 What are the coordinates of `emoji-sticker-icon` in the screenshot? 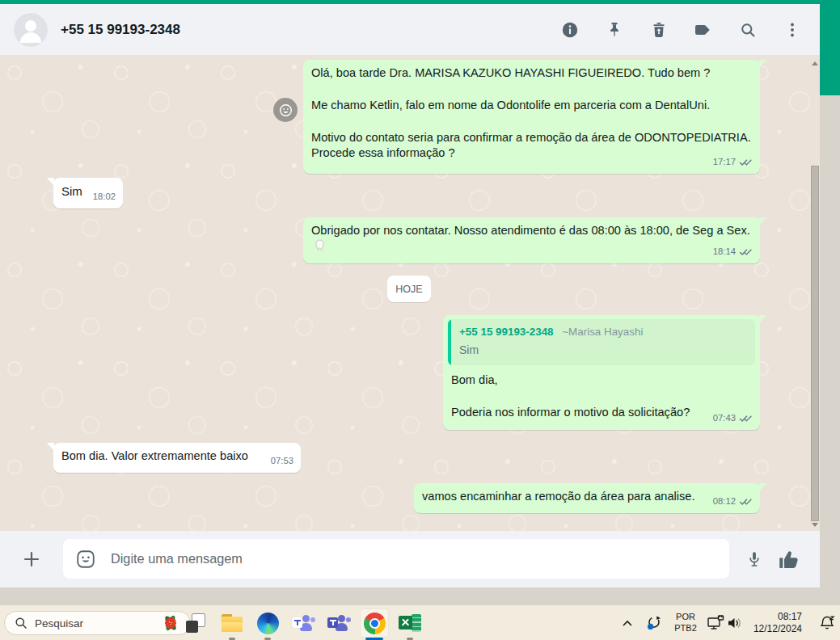 It's located at (86, 559).